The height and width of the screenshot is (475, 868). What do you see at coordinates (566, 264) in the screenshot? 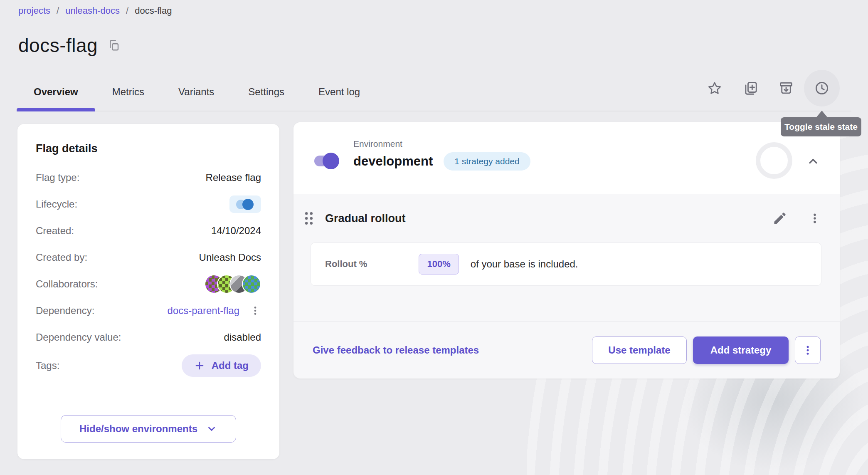
I see `rollout-summary-card: Rollout % 100% of your base is included.` at bounding box center [566, 264].